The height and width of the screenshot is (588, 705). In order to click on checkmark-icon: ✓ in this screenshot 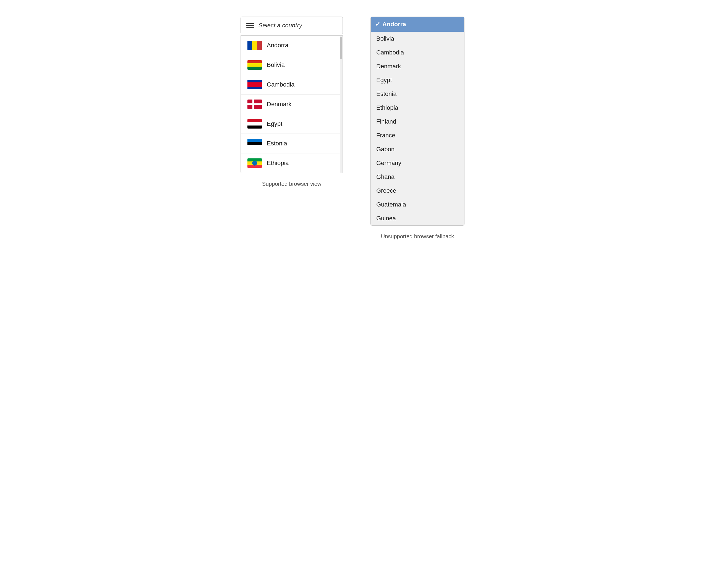, I will do `click(378, 24)`.